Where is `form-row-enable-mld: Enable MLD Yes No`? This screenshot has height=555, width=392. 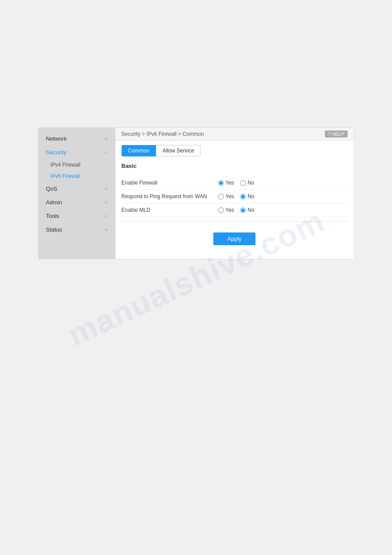 form-row-enable-mld: Enable MLD Yes No is located at coordinates (234, 210).